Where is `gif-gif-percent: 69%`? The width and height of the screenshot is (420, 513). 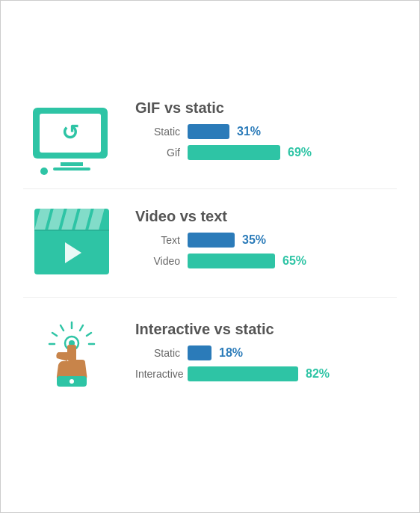 gif-gif-percent: 69% is located at coordinates (300, 153).